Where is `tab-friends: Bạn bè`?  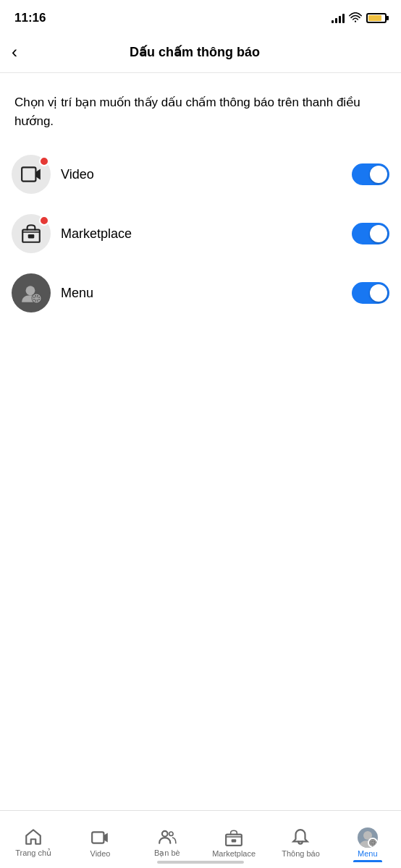
tab-friends: Bạn bè is located at coordinates (167, 836).